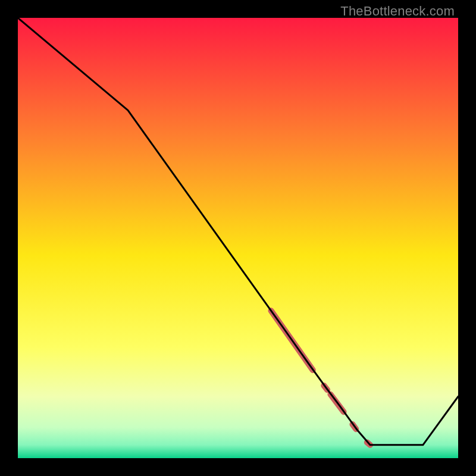 Image resolution: width=476 pixels, height=476 pixels. What do you see at coordinates (397, 11) in the screenshot?
I see `watermark-text: TheBottleneck.com` at bounding box center [397, 11].